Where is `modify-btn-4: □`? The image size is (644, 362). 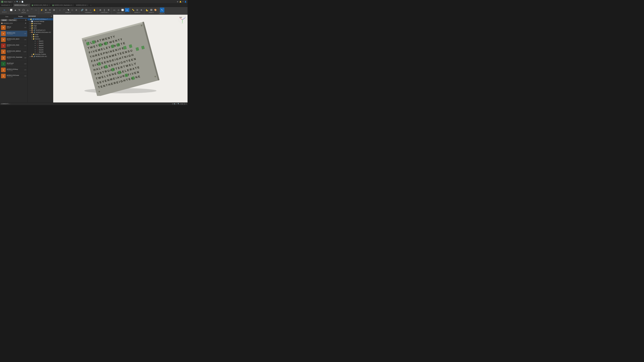 modify-btn-4: □ is located at coordinates (72, 10).